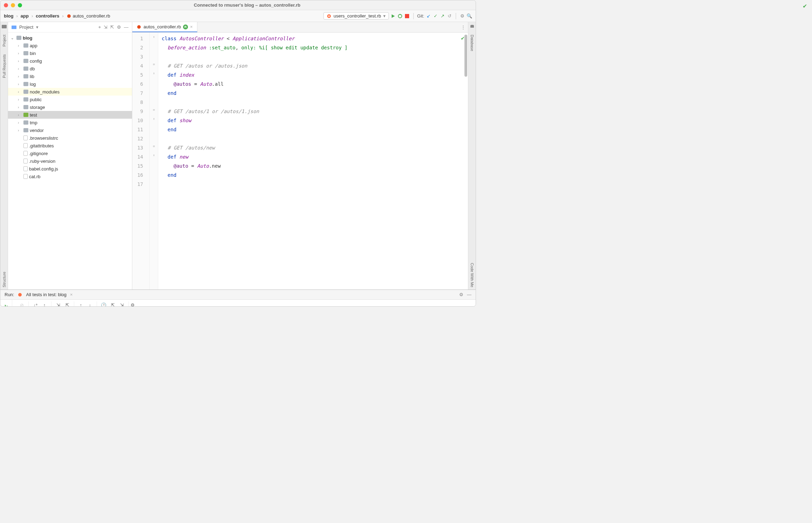 This screenshot has height=523, width=812. I want to click on show-ignored-button: ⊘, so click(22, 304).